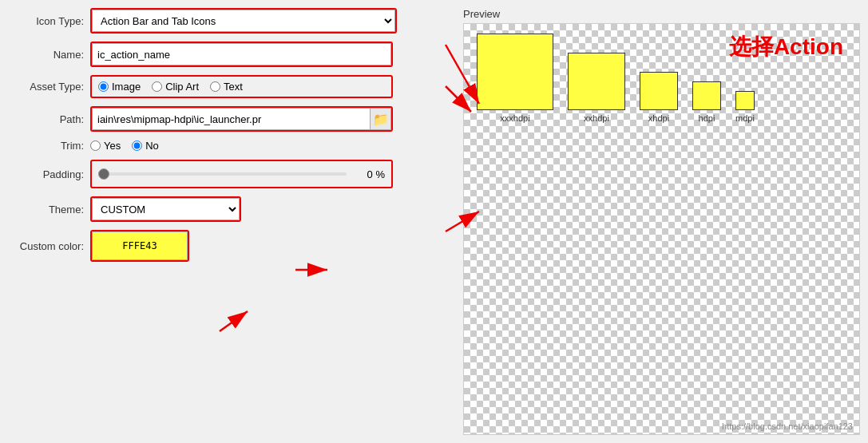 The height and width of the screenshot is (443, 868). What do you see at coordinates (112, 145) in the screenshot?
I see `trim-yes-text: Yes` at bounding box center [112, 145].